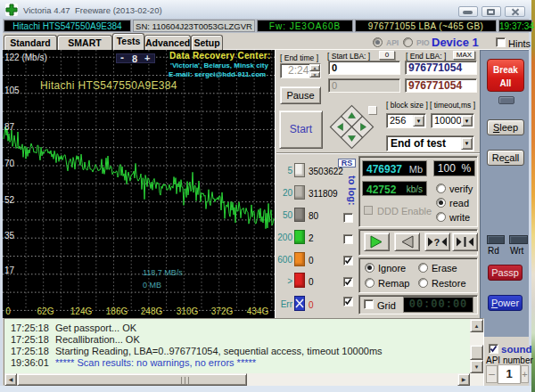  I want to click on svg-text: 70, so click(10, 164).